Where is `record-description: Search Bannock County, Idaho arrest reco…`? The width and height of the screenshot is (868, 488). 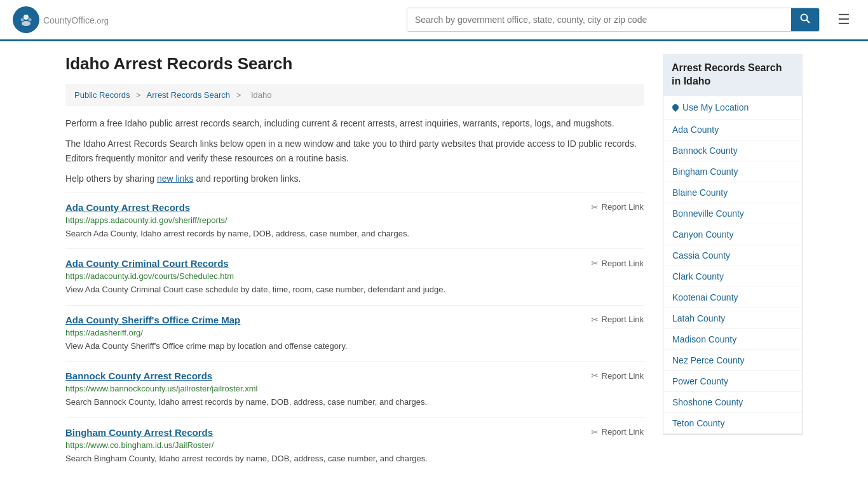 record-description: Search Bannock County, Idaho arrest reco… is located at coordinates (355, 402).